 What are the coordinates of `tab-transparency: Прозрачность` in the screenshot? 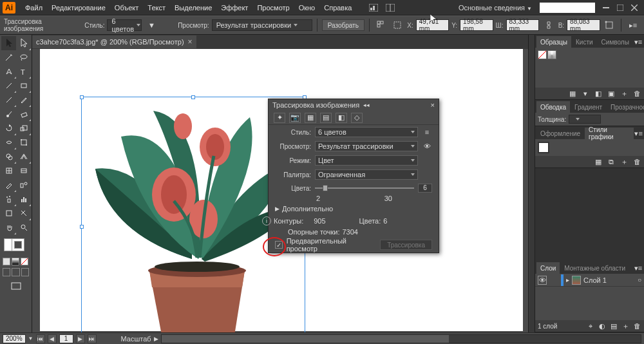 It's located at (625, 107).